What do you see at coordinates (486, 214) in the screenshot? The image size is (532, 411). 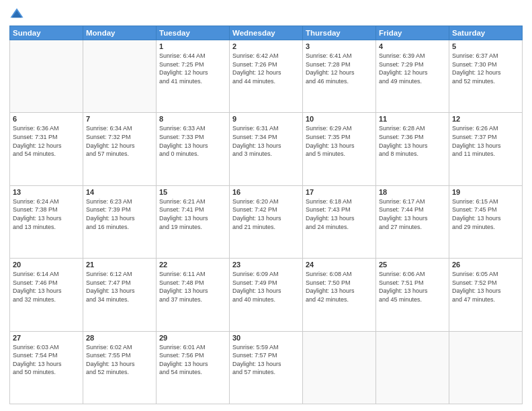 I see `day-info: Sunrise: 6:15 AM Sunset: 7:45 PM Dayligh…` at bounding box center [486, 214].